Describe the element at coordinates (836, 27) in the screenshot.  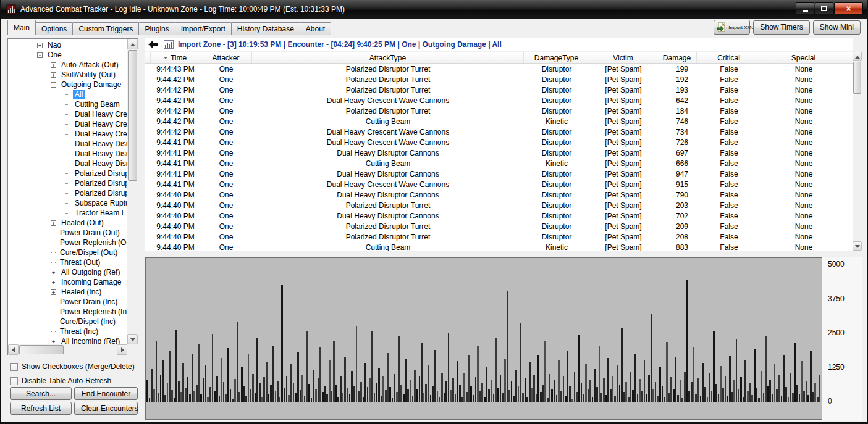
I see `show-mini-button: Show Mini` at that location.